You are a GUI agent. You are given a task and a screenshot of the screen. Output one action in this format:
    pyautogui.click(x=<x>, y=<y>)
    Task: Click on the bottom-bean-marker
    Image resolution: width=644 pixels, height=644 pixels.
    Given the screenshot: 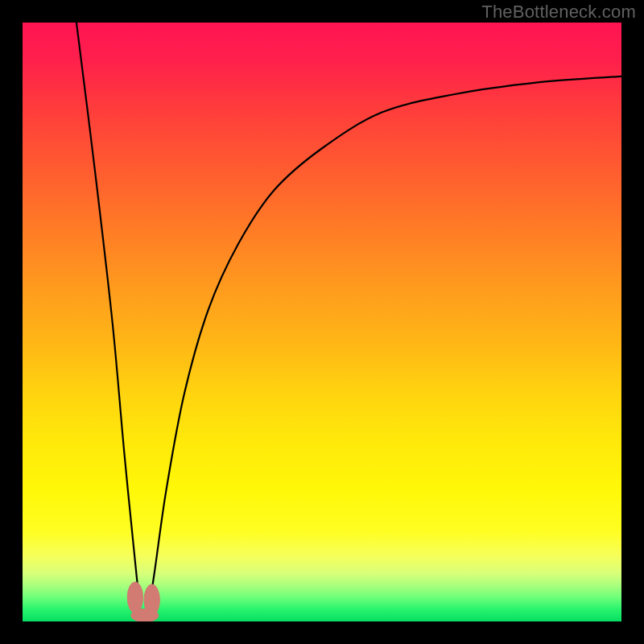 What is the action you would take?
    pyautogui.click(x=145, y=615)
    